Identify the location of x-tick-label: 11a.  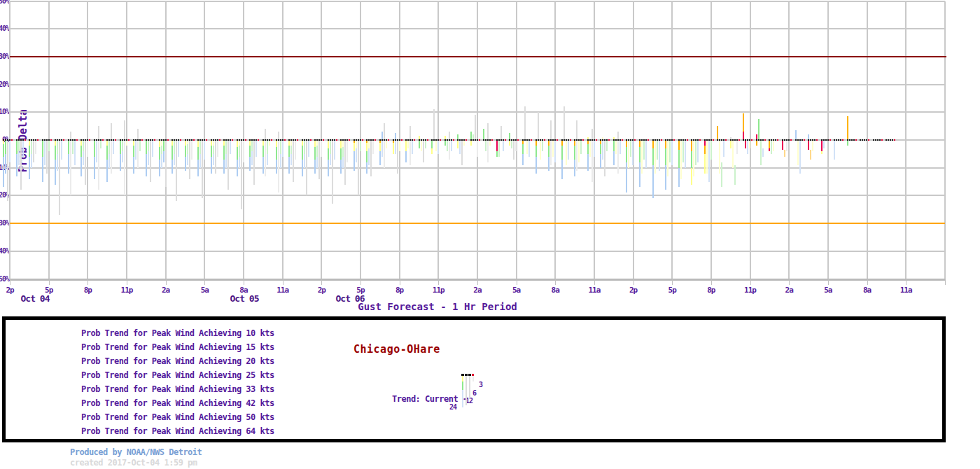
(906, 290).